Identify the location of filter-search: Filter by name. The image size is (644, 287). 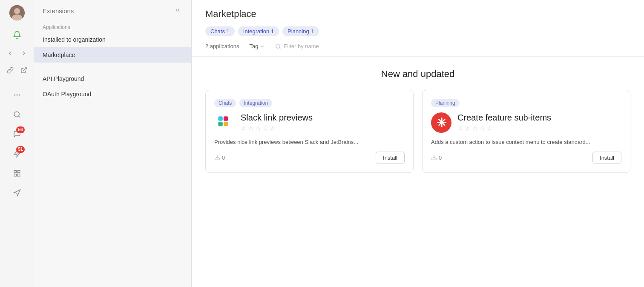
(297, 46).